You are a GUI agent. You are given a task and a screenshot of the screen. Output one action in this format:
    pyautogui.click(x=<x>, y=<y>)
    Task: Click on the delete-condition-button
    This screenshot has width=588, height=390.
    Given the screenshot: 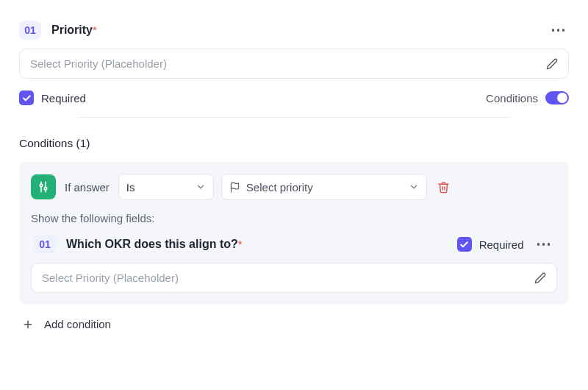 What is the action you would take?
    pyautogui.click(x=444, y=187)
    